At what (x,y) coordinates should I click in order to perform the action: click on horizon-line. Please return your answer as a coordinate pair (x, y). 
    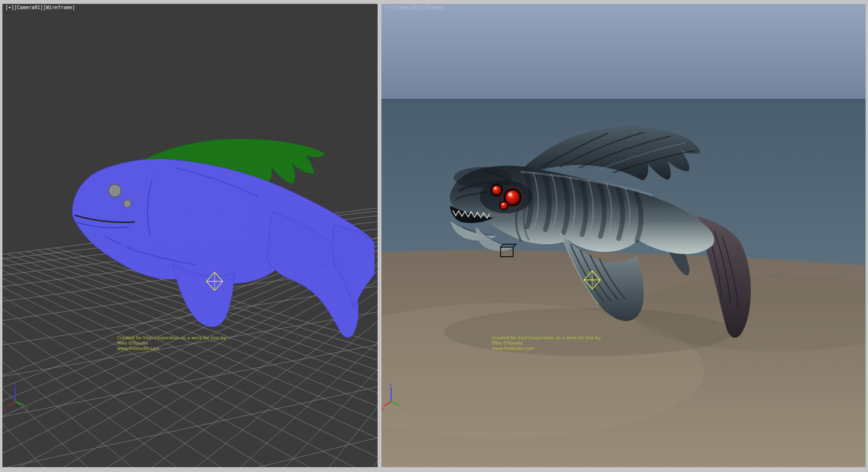
    Looking at the image, I should click on (624, 99).